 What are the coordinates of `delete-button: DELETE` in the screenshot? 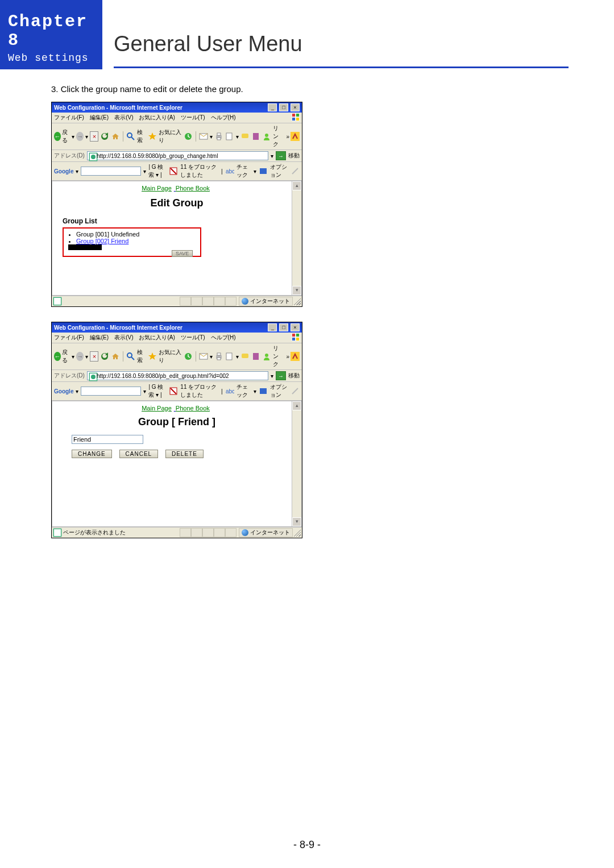 It's located at (184, 454).